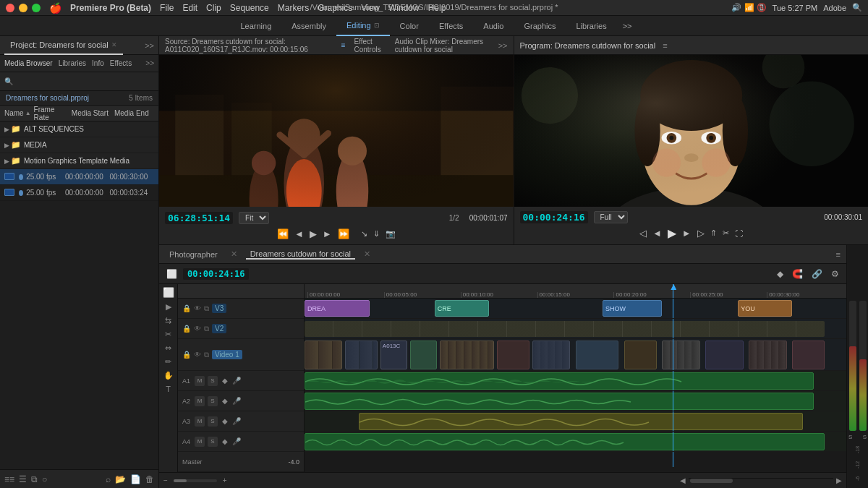  I want to click on menu-sequence: Sequence, so click(250, 8).